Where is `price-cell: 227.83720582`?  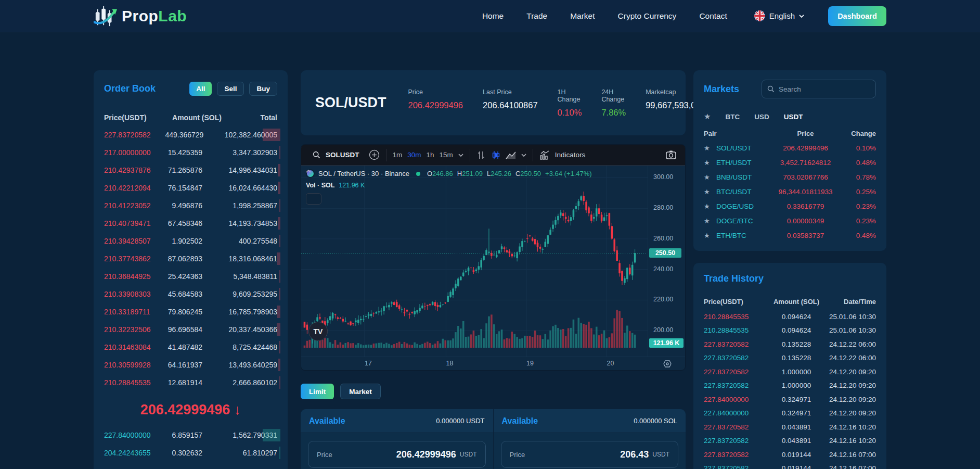 price-cell: 227.83720582 is located at coordinates (738, 385).